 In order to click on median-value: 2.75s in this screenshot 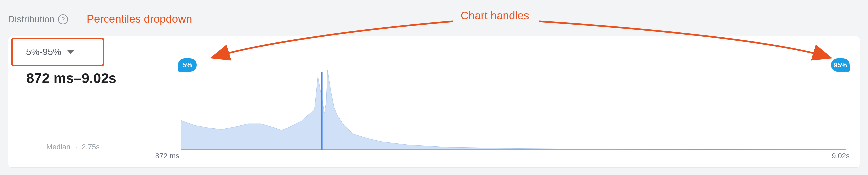, I will do `click(90, 147)`.